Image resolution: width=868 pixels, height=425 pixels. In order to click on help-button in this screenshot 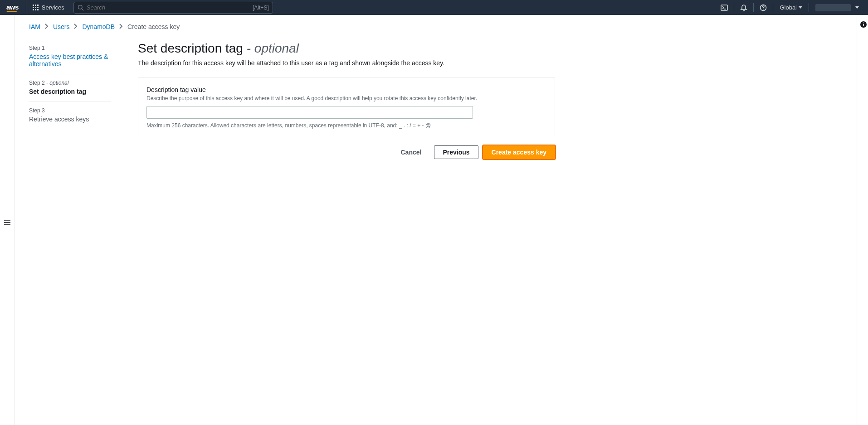, I will do `click(763, 7)`.